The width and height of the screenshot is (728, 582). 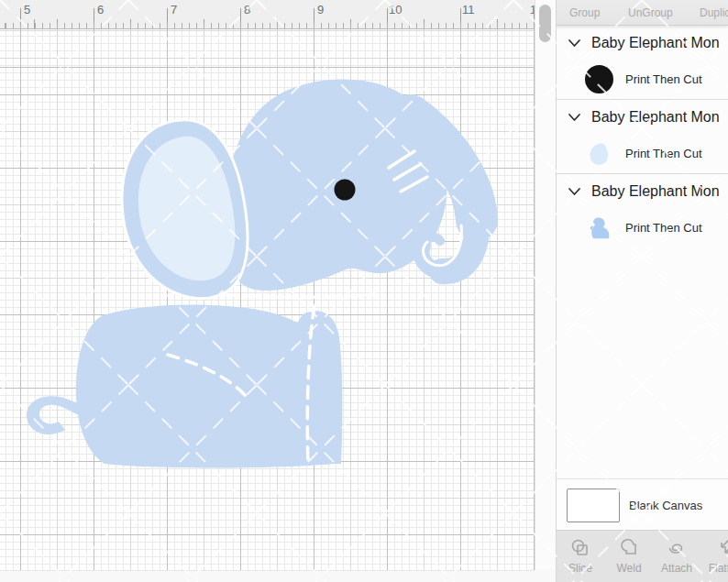 What do you see at coordinates (642, 137) in the screenshot?
I see `layer-group-2: Baby Elephant Mon Print Then Cut` at bounding box center [642, 137].